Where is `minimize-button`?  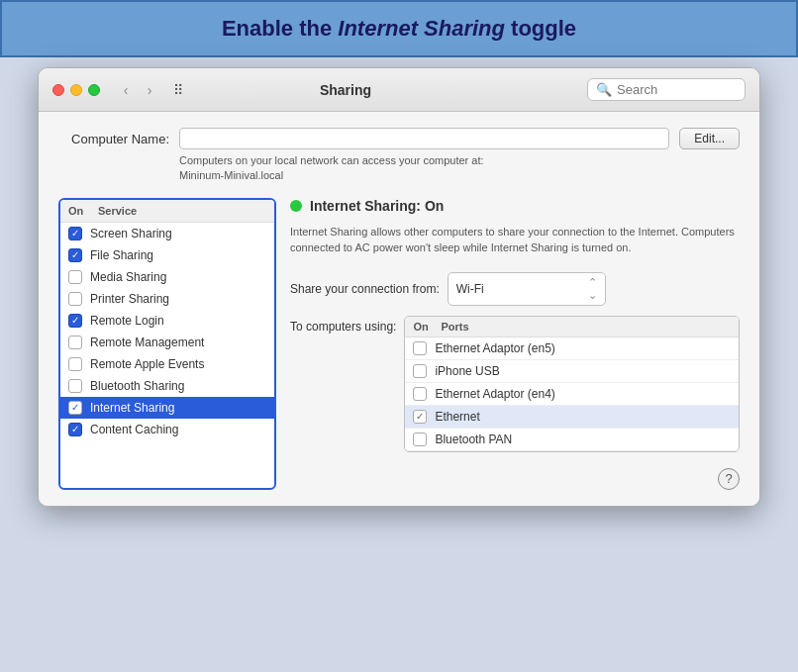 minimize-button is located at coordinates (76, 90).